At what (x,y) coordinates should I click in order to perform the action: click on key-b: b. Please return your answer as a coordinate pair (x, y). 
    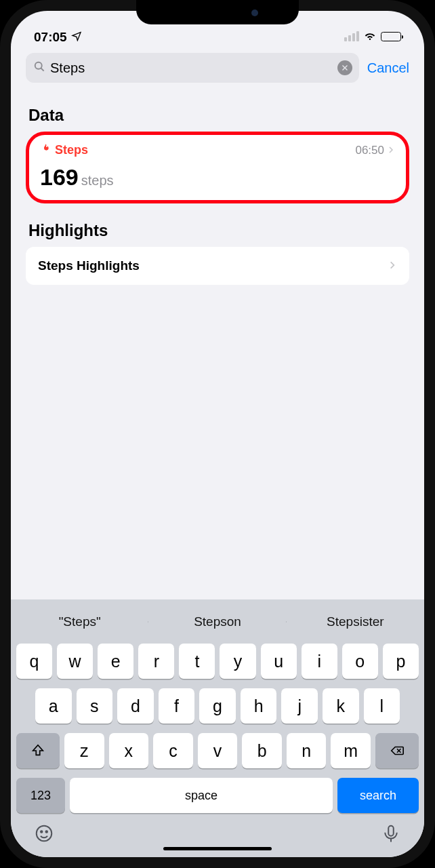
    Looking at the image, I should click on (262, 751).